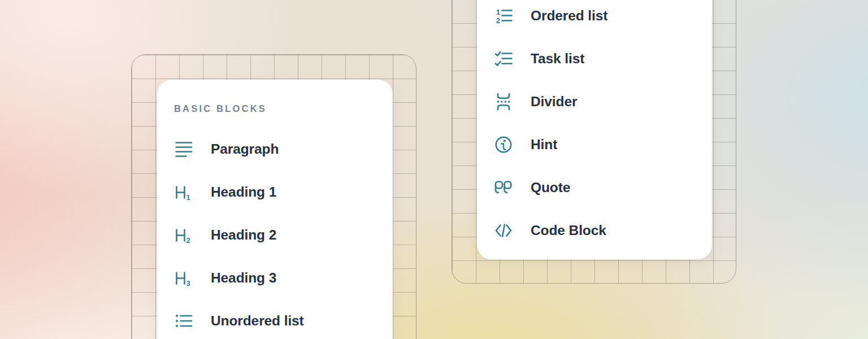  Describe the element at coordinates (594, 59) in the screenshot. I see `menu-item-task-list: Task list` at that location.